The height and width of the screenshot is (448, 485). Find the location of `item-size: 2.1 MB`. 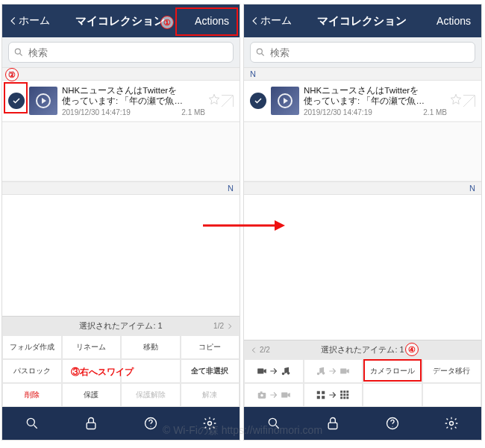

item-size: 2.1 MB is located at coordinates (193, 112).